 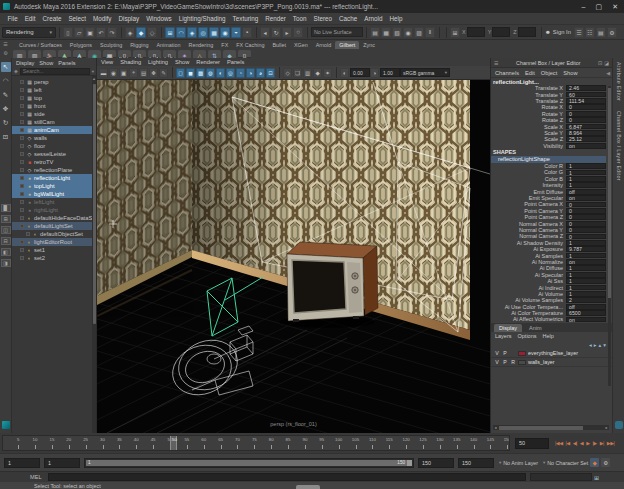 What do you see at coordinates (164, 73) in the screenshot?
I see `vp-grease-pencil-icon: ✎` at bounding box center [164, 73].